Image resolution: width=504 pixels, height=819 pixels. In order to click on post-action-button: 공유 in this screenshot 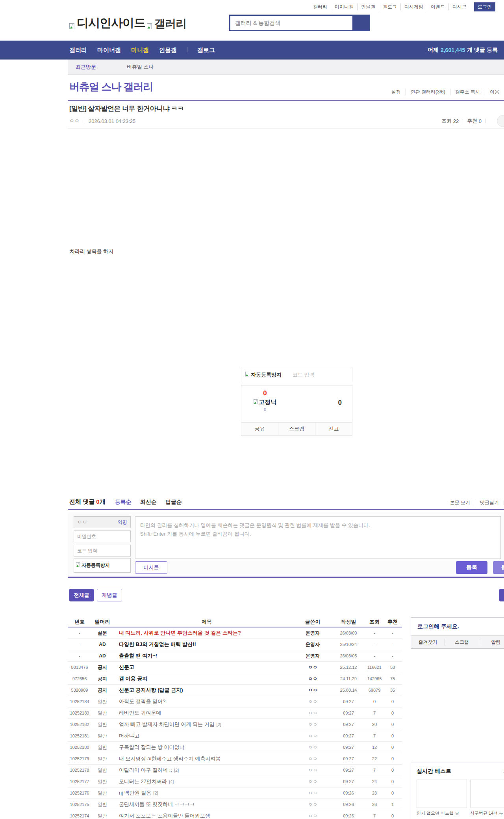, I will do `click(260, 429)`.